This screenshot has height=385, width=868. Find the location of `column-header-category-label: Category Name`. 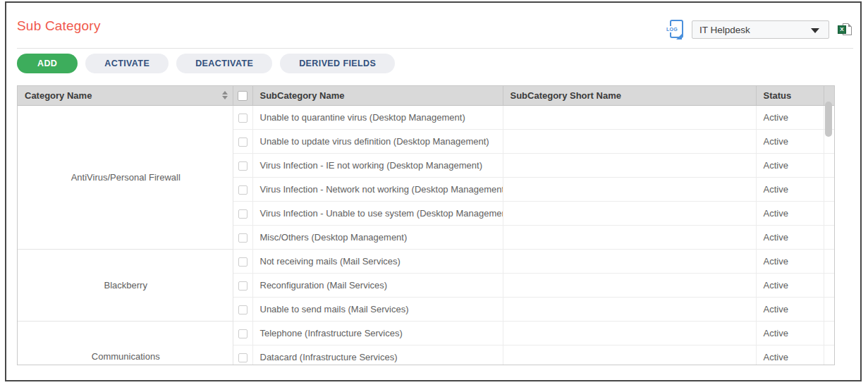

column-header-category-label: Category Name is located at coordinates (58, 96).